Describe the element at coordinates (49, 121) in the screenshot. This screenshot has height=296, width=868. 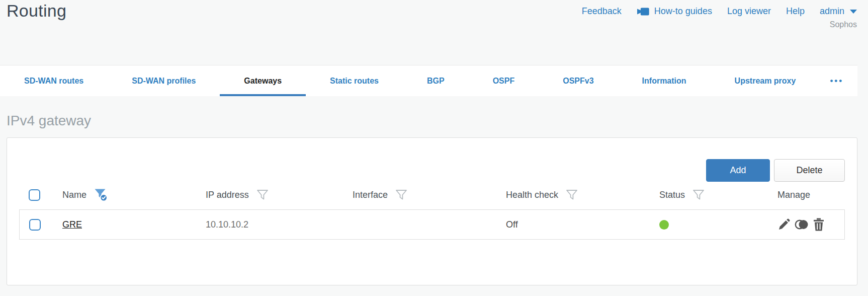
I see `section-heading: IPv4 gateway` at that location.